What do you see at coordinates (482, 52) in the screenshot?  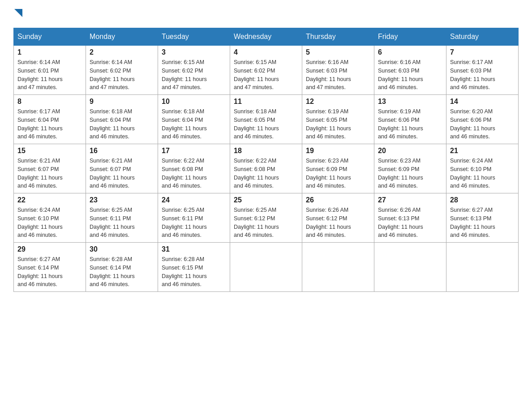 I see `day-number: 7` at bounding box center [482, 52].